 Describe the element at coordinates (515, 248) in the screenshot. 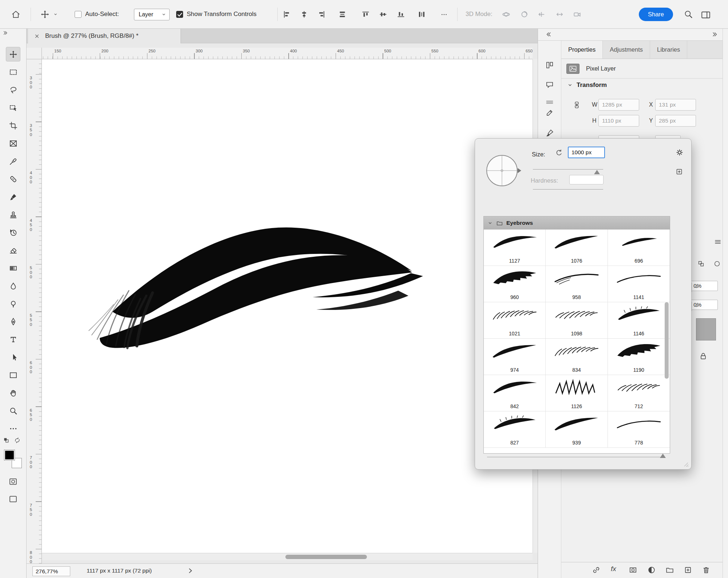

I see `brush-preset-1127: 1127` at that location.